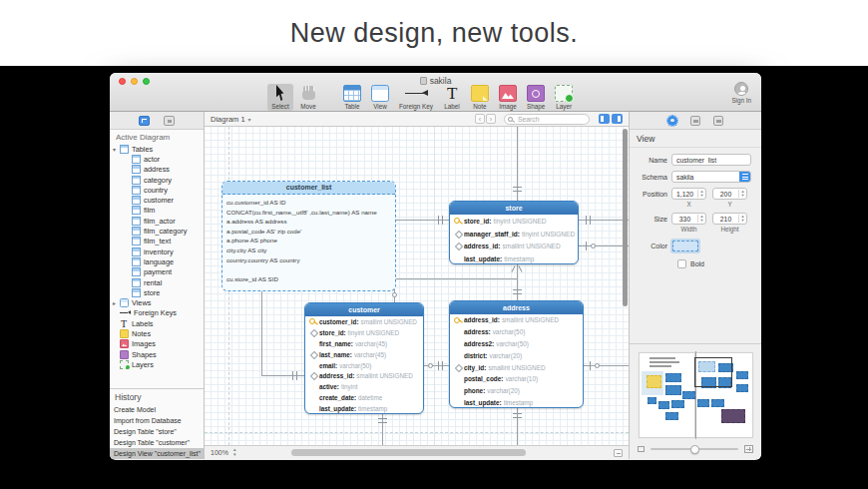 The width and height of the screenshot is (868, 489). I want to click on field-name: address_id:, so click(482, 319).